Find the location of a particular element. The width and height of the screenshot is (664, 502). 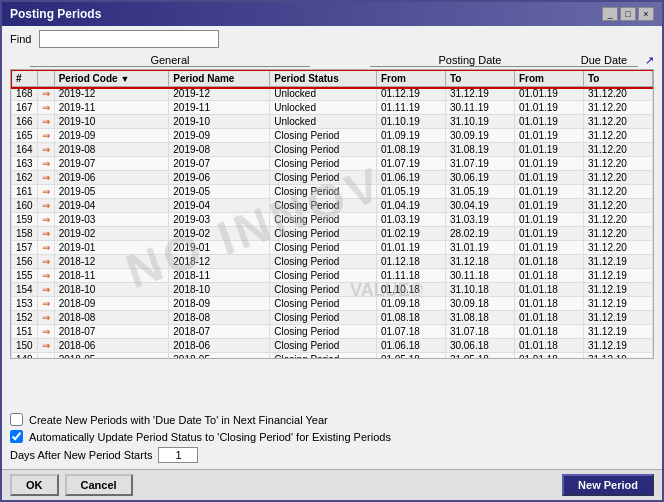

auto-update-label: Automatically Update Period Status to 'C… is located at coordinates (210, 437).